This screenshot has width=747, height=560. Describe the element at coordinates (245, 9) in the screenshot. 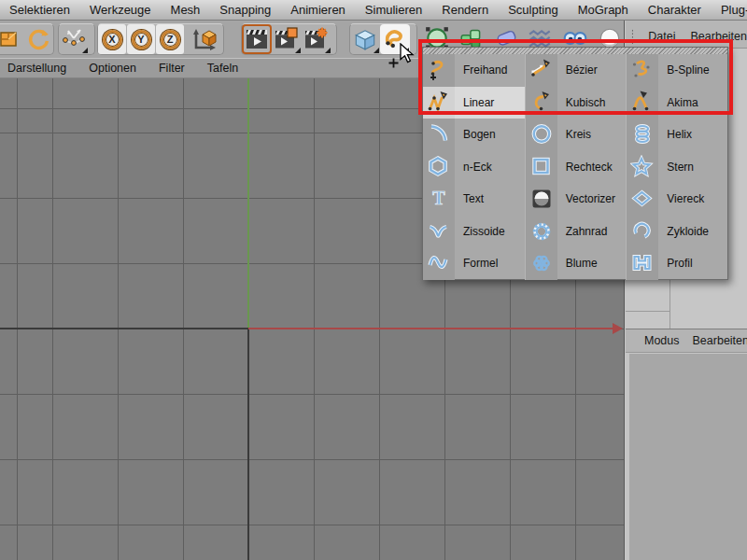

I see `menu-snapping: Snapping` at that location.